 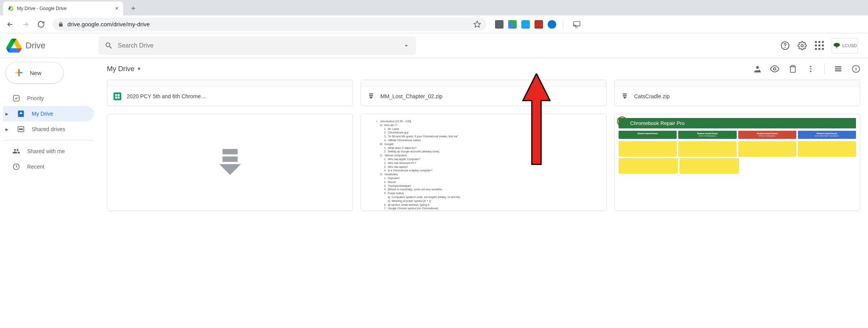 I want to click on file-card: I. Introduction [12:45 - 1:00] A. Who am…, so click(x=483, y=162).